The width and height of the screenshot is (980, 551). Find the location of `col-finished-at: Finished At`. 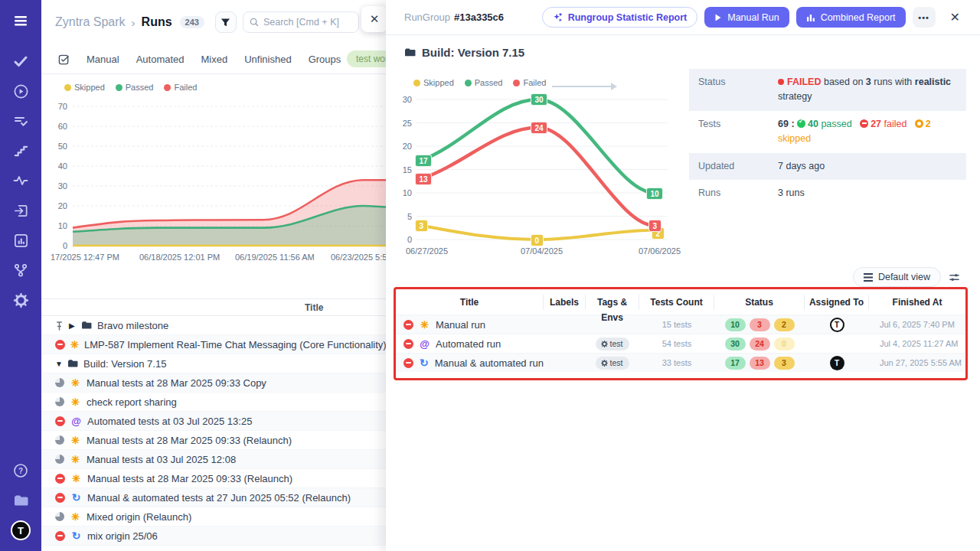

col-finished-at: Finished At is located at coordinates (917, 302).